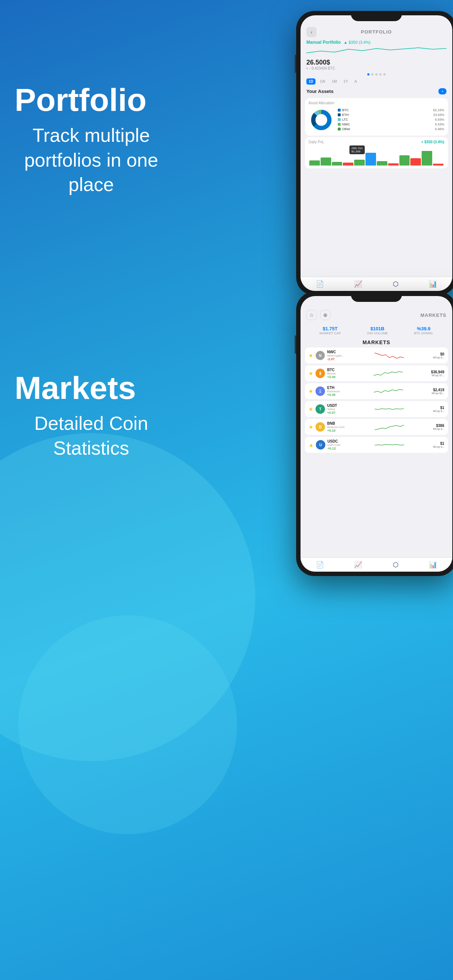 The image size is (453, 980). What do you see at coordinates (339, 119) in the screenshot?
I see `legend-ltc-dot` at bounding box center [339, 119].